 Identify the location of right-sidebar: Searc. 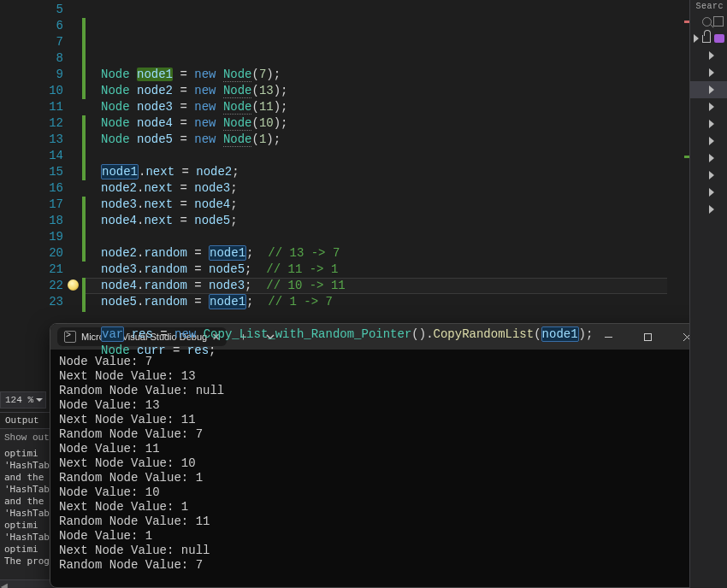
(708, 294).